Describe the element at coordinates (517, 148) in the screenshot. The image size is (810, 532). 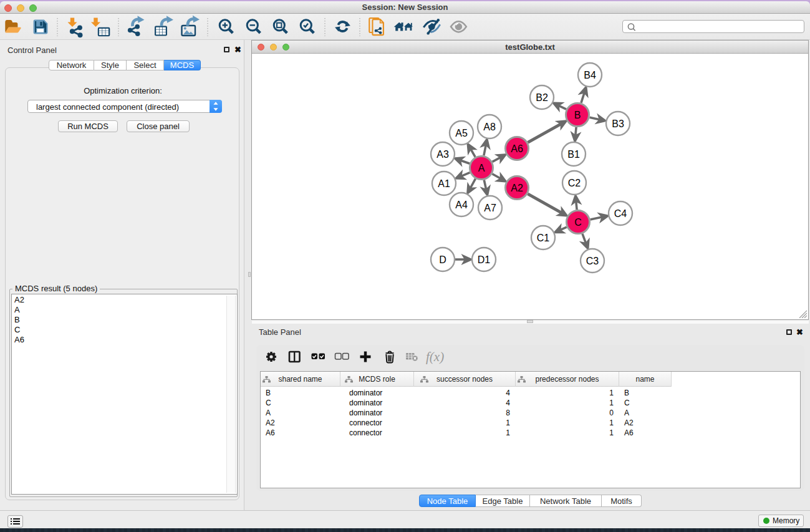
I see `svg-text: A6` at that location.